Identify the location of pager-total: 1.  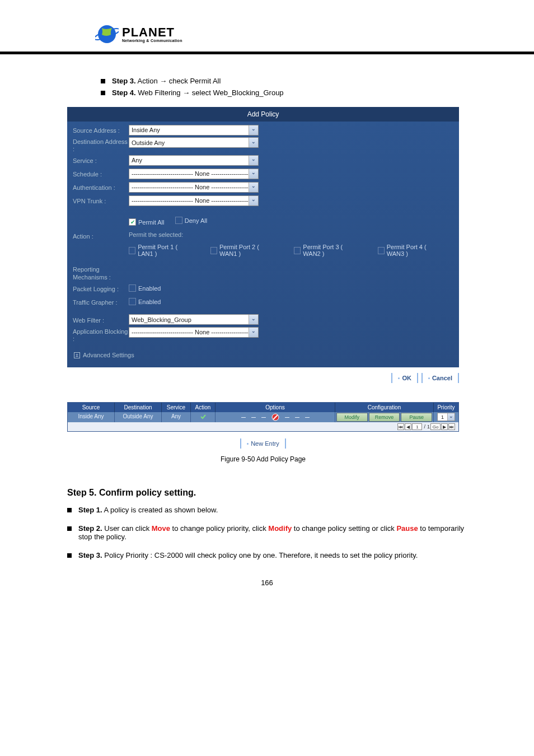
(429, 427).